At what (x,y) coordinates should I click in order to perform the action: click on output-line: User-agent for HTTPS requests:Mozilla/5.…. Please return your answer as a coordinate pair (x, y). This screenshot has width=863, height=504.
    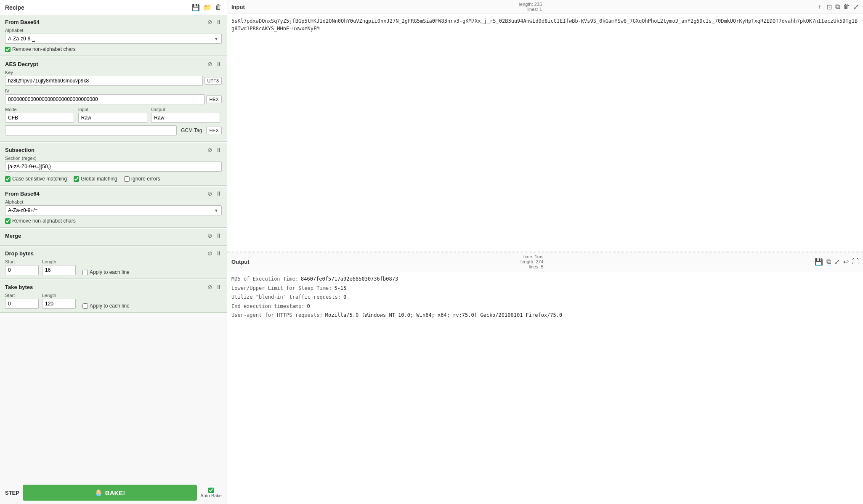
    Looking at the image, I should click on (545, 316).